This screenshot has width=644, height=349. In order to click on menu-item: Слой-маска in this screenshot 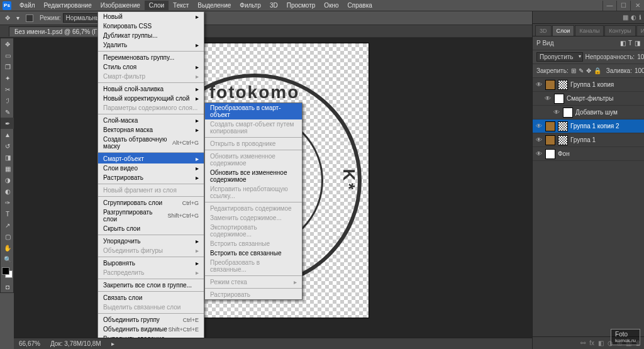, I will do `click(151, 119)`.